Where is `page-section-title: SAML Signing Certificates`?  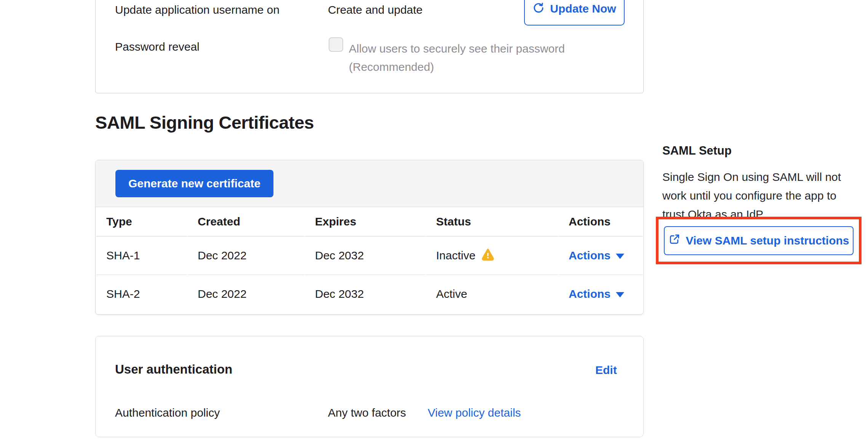
page-section-title: SAML Signing Certificates is located at coordinates (205, 123).